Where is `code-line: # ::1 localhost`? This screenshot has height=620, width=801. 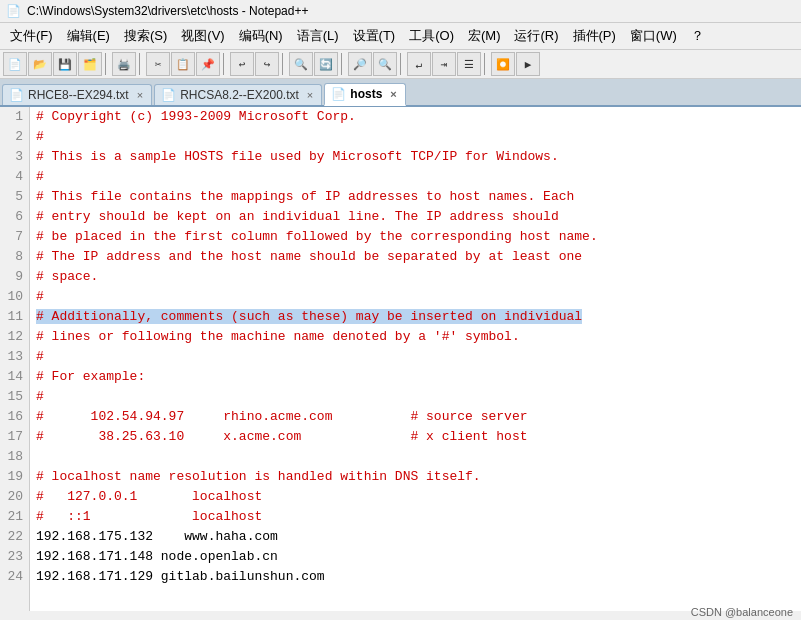
code-line: # ::1 localhost is located at coordinates (416, 517).